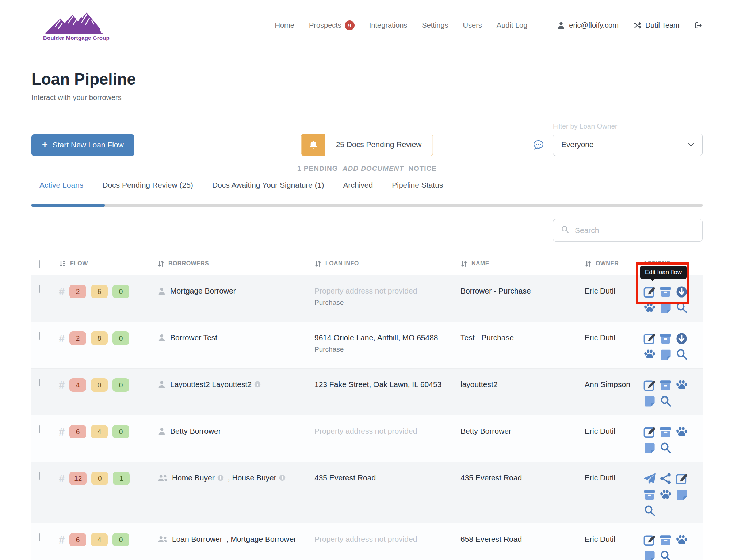 The image size is (734, 560). Describe the element at coordinates (649, 479) in the screenshot. I see `action-send-button` at that location.